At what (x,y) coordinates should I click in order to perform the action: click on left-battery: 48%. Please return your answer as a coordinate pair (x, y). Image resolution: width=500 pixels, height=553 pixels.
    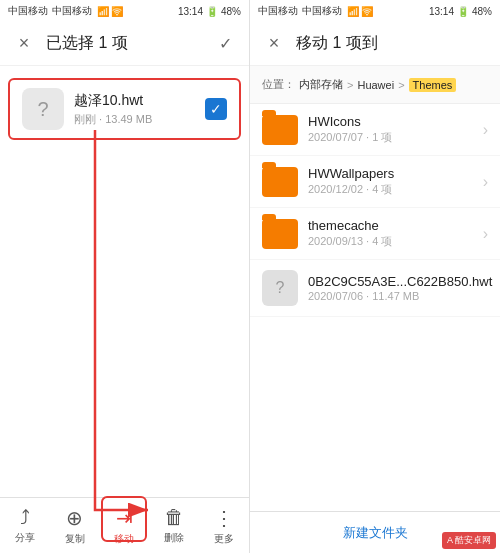
    Looking at the image, I should click on (231, 12).